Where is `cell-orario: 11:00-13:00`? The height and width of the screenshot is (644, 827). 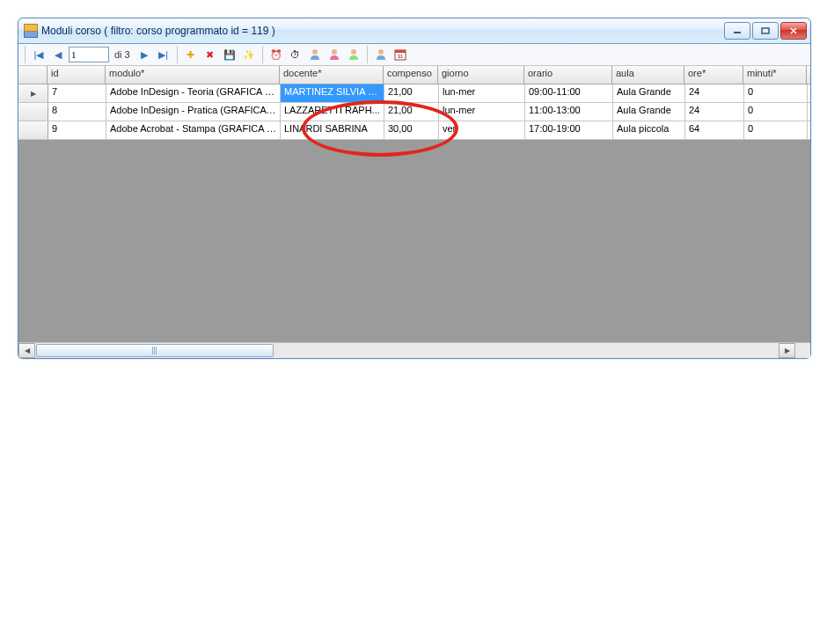 cell-orario: 11:00-13:00 is located at coordinates (569, 112).